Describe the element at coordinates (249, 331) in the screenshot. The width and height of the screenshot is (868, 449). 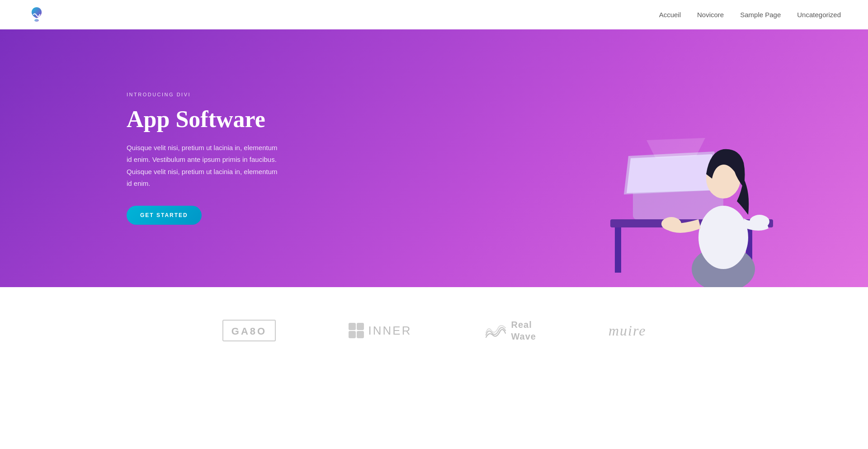
I see `svg-text: GA8O` at that location.